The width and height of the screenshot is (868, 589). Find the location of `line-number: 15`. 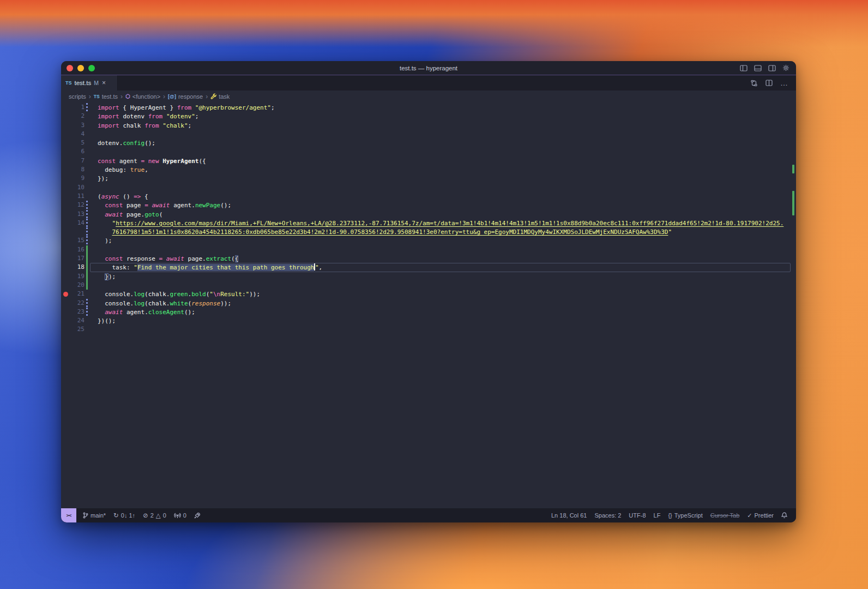

line-number: 15 is located at coordinates (77, 241).